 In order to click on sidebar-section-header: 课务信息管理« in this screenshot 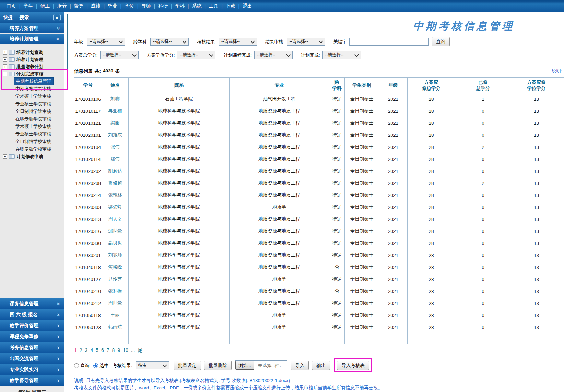, I will do `click(32, 304)`.